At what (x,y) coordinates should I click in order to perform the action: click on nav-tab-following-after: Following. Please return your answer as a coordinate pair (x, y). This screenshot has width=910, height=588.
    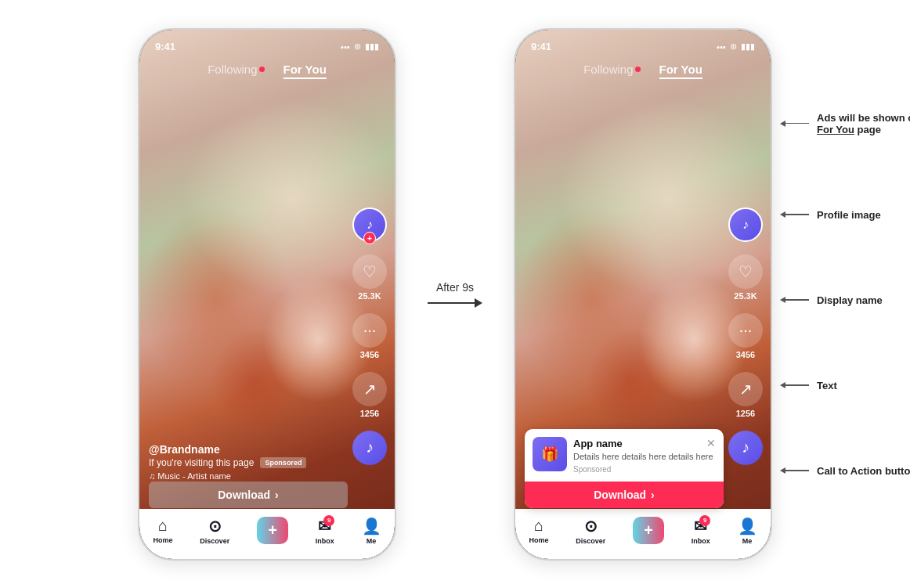
    Looking at the image, I should click on (612, 69).